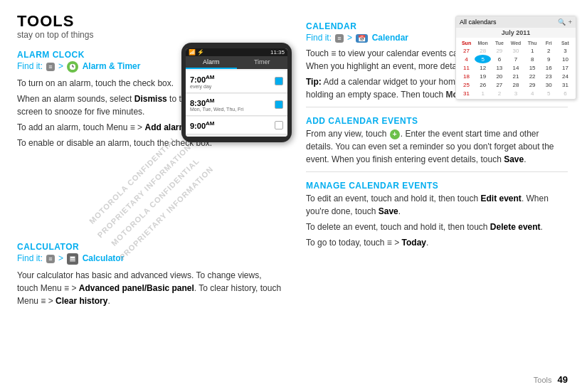  I want to click on manage-events-para1: To edit an event, touch and hold it, the…, so click(437, 205).